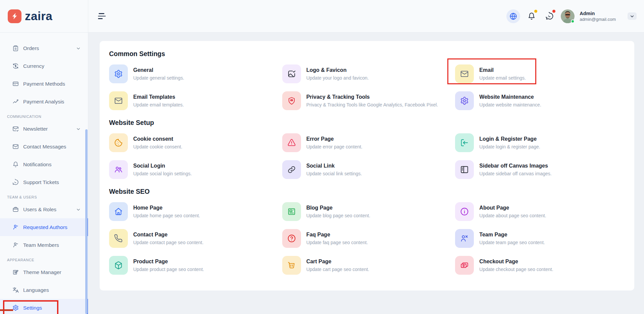  I want to click on setting-item-email: EmailUpdate email settings., so click(540, 74).